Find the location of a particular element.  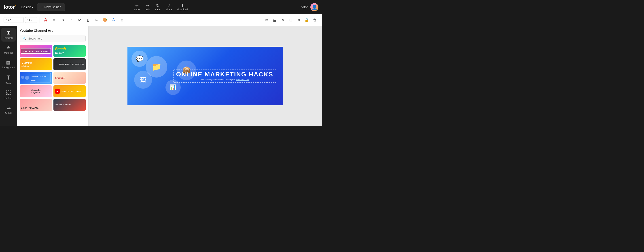

share-icon: ↗ is located at coordinates (169, 5).